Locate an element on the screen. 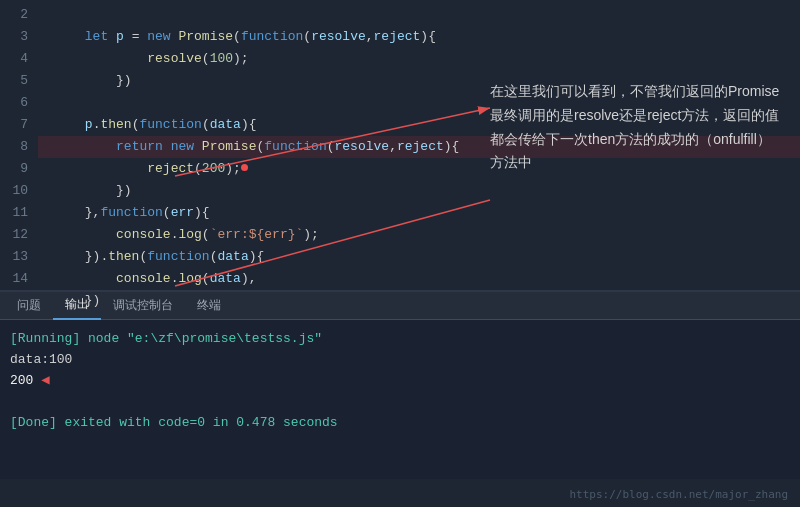  terminal-data-line: data:100 is located at coordinates (400, 360).